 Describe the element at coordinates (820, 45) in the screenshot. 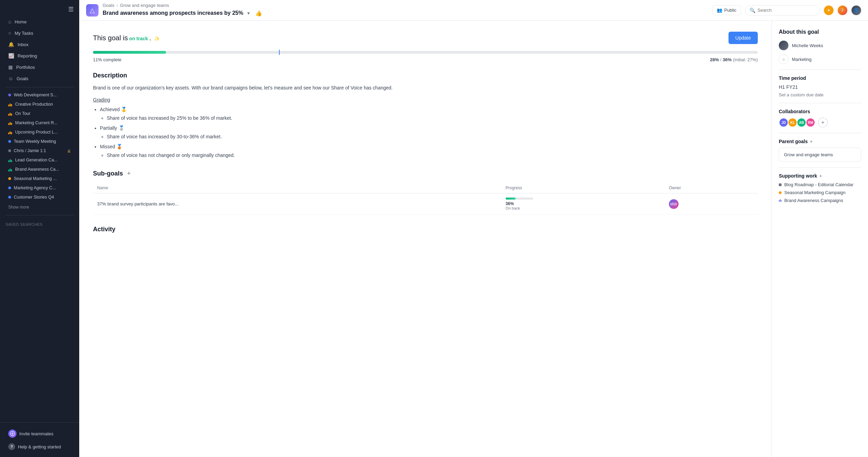

I see `owner-item: Michelle Weeks` at that location.